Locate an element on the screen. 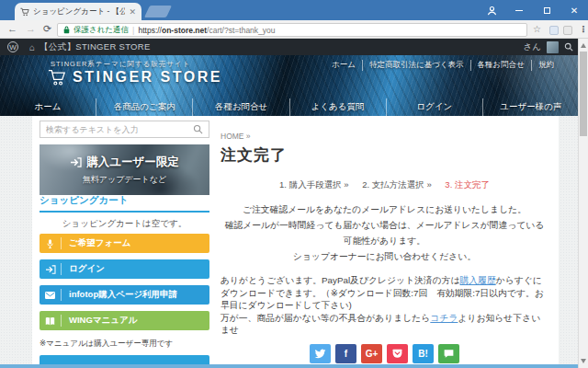 Image resolution: width=588 pixels, height=368 pixels. request-form-button: ご希望フォーム is located at coordinates (125, 243).